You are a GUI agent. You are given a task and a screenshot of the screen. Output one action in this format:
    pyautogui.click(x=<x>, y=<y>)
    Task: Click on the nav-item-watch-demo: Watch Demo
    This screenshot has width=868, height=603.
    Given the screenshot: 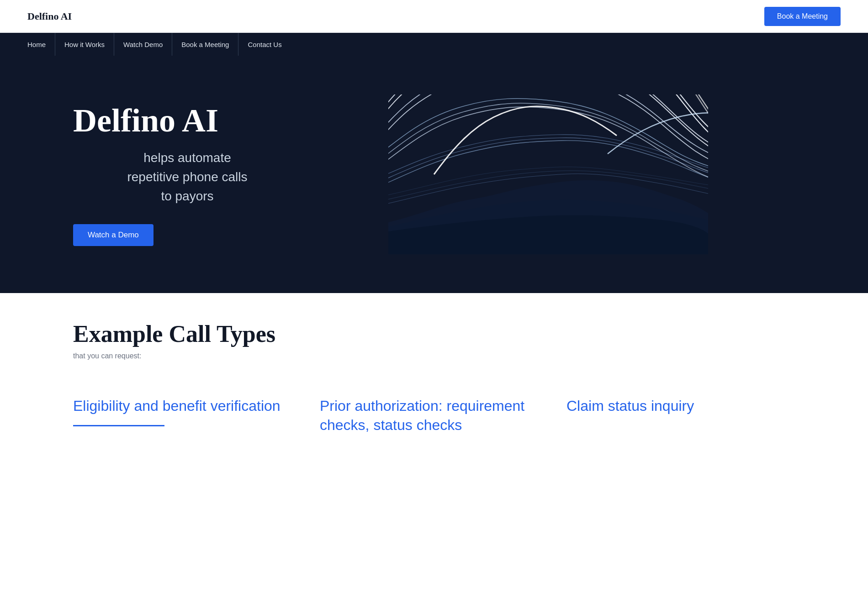 What is the action you would take?
    pyautogui.click(x=143, y=44)
    